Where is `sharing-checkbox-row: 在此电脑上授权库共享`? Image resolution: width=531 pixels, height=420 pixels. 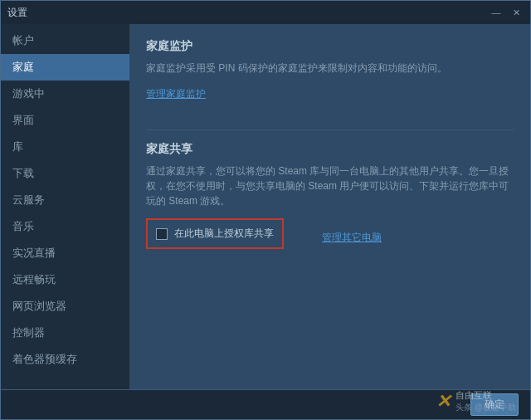
sharing-checkbox-row: 在此电脑上授权库共享 is located at coordinates (215, 234).